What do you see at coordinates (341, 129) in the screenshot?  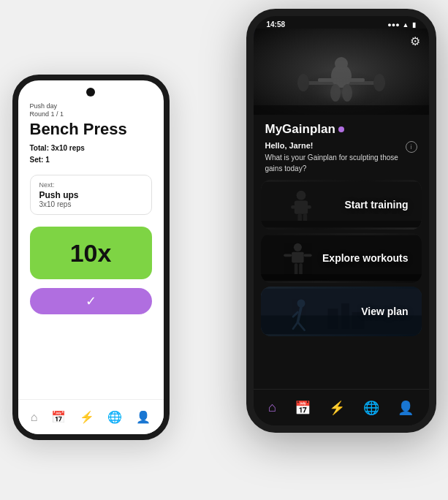 I see `app-title-dot` at bounding box center [341, 129].